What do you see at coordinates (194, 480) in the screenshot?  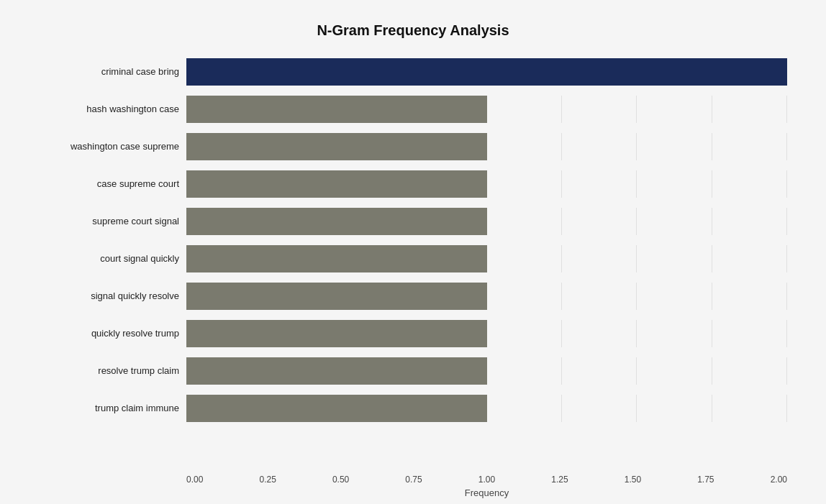 I see `x-tick: 0.00` at bounding box center [194, 480].